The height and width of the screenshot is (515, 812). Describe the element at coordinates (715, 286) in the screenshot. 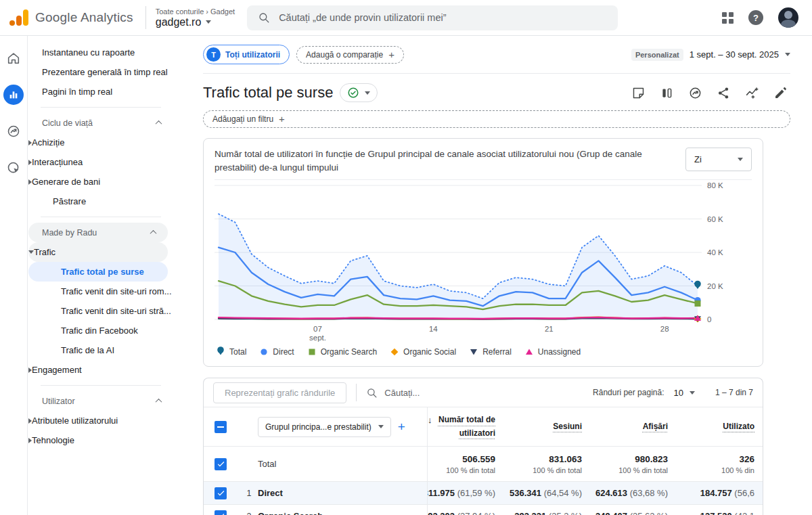

I see `svg-text: 20 K` at that location.